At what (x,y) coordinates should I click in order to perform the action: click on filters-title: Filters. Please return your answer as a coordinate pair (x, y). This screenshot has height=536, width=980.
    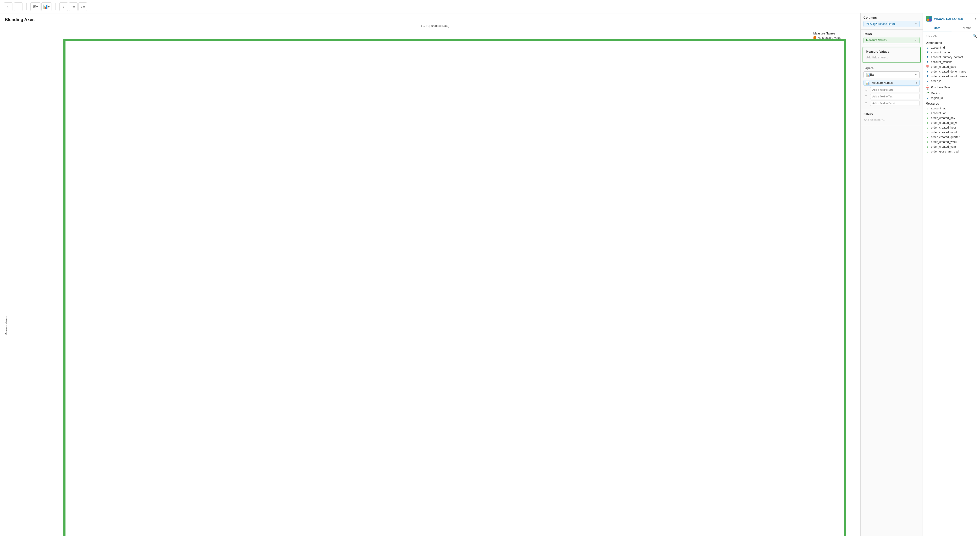
    Looking at the image, I should click on (892, 114).